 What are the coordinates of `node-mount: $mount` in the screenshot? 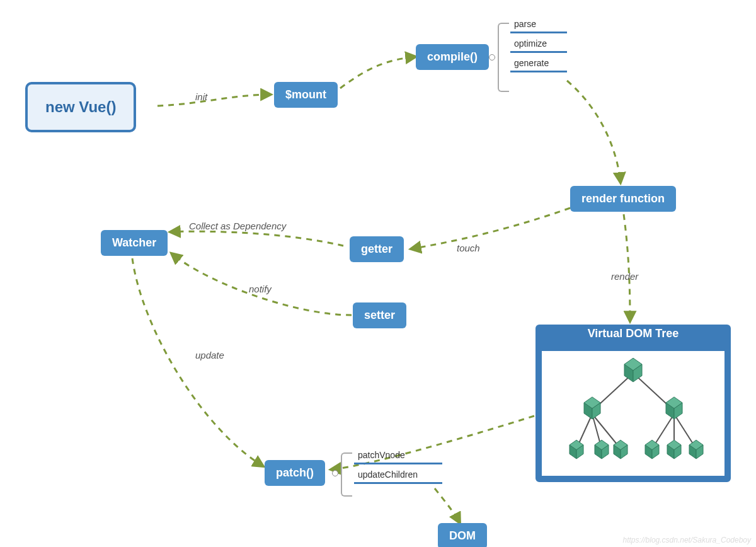 It's located at (306, 95).